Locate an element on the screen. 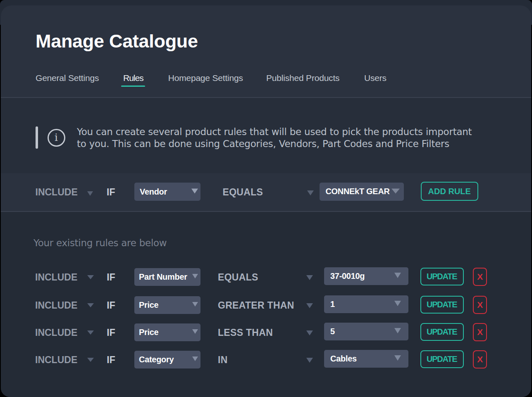 The width and height of the screenshot is (532, 397). add-rule-button-label: ADD RULE is located at coordinates (450, 192).